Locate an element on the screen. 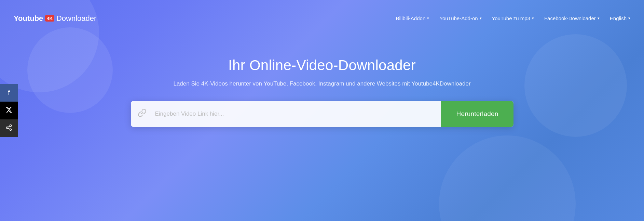  share-button is located at coordinates (9, 128).